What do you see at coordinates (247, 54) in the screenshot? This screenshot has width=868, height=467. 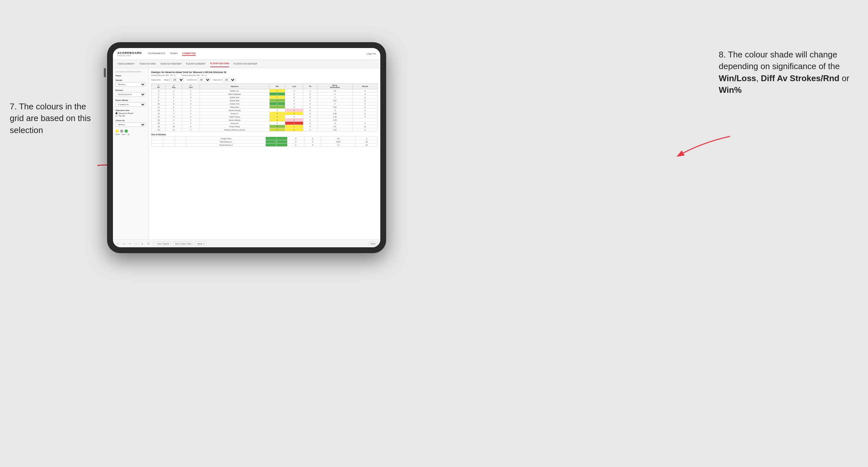 I see `nav-bar: SCOREBOARD Powered by clippd TOURNAMENTS…` at bounding box center [247, 54].